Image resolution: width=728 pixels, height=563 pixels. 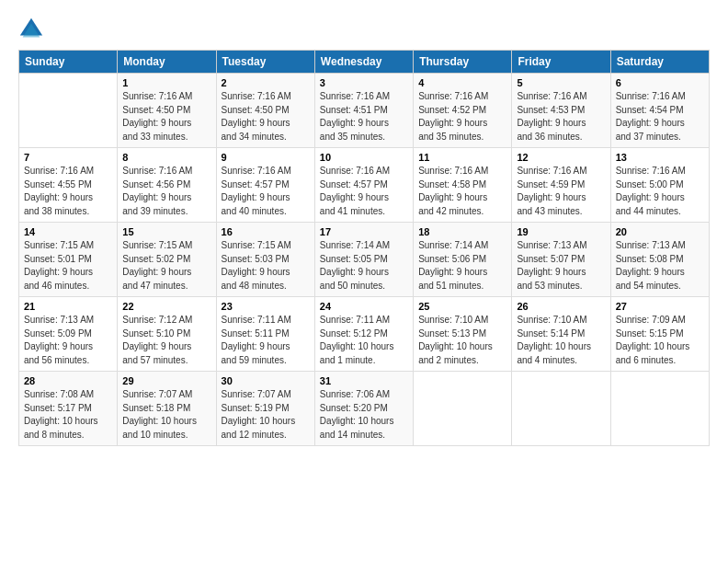 I want to click on calendar-cell: 2Sunrise: 7:16 AM Sunset: 4:50 PM Daylig…, so click(x=265, y=110).